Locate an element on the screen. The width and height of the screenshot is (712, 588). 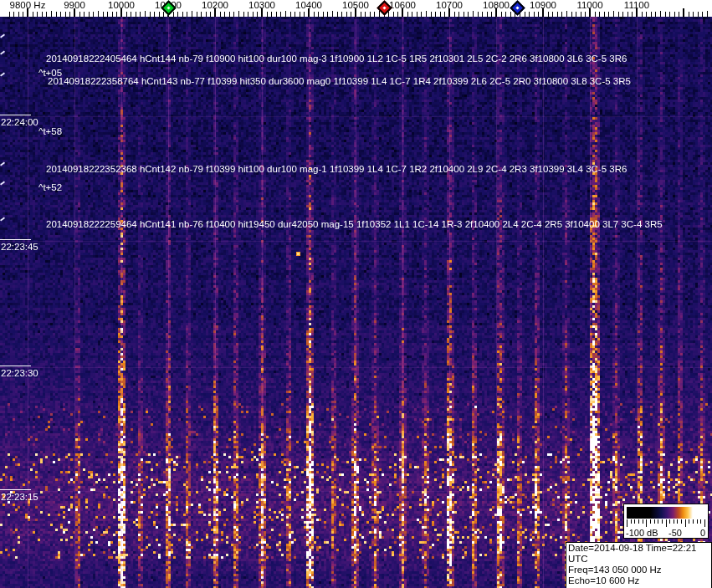
colorbar-gradient is located at coordinates (666, 513).